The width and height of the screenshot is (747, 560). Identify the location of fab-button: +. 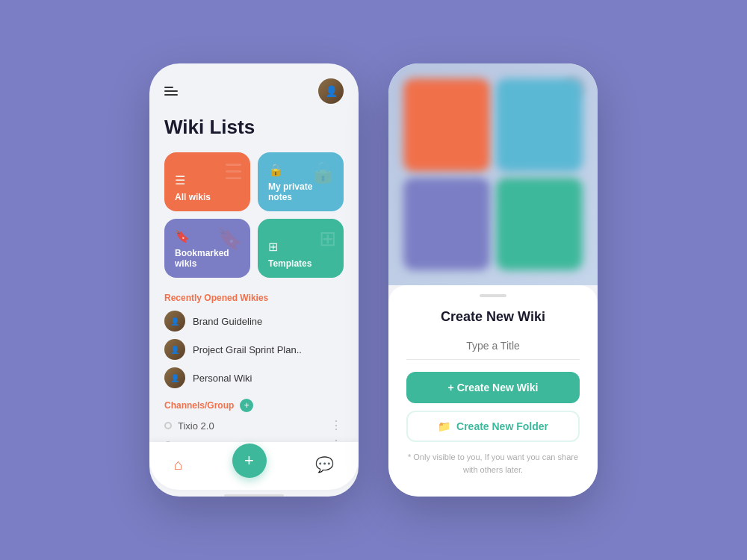
(249, 461).